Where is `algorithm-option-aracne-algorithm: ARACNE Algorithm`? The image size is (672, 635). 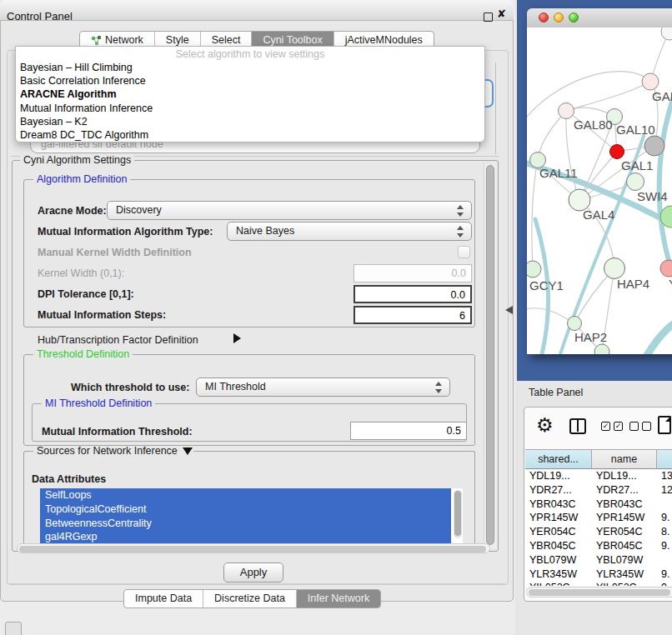 algorithm-option-aracne-algorithm: ARACNE Algorithm is located at coordinates (250, 94).